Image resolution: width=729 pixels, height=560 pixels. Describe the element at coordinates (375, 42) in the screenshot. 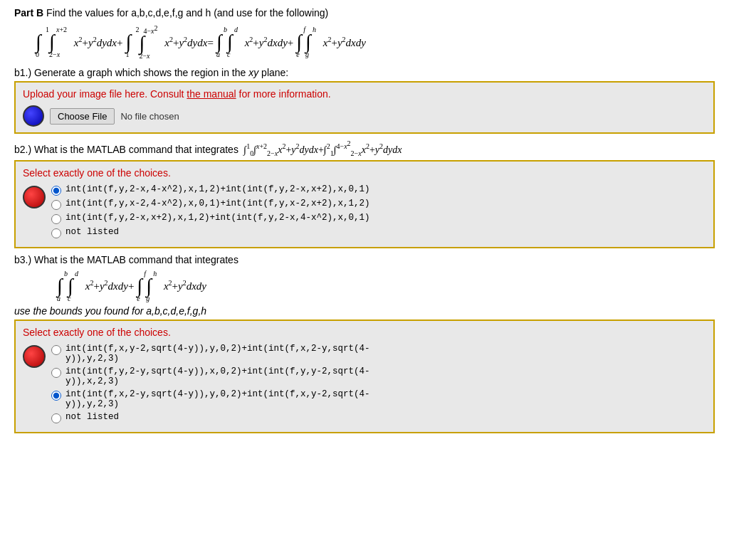

I see `top-math-formula: 1 ∫ 0 x+2 ∫ 2−x x2+y2dydx+ 2 ∫ 1 4−x2 ∫ …` at that location.